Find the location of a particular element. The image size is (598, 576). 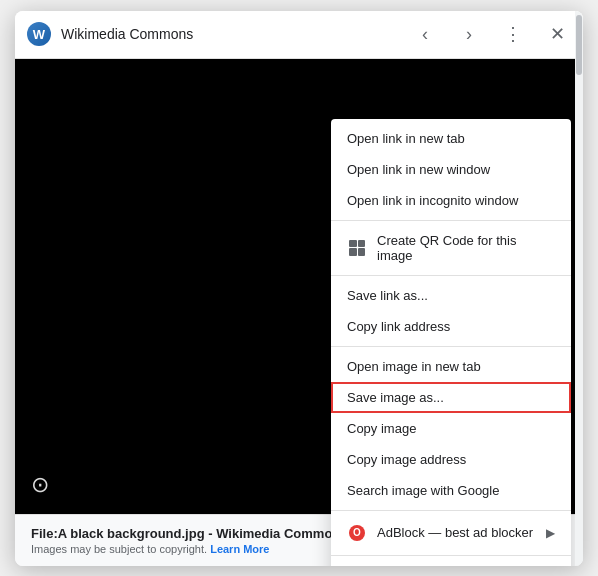

menu-item-copy-link-address-label: Copy link address is located at coordinates (398, 326).